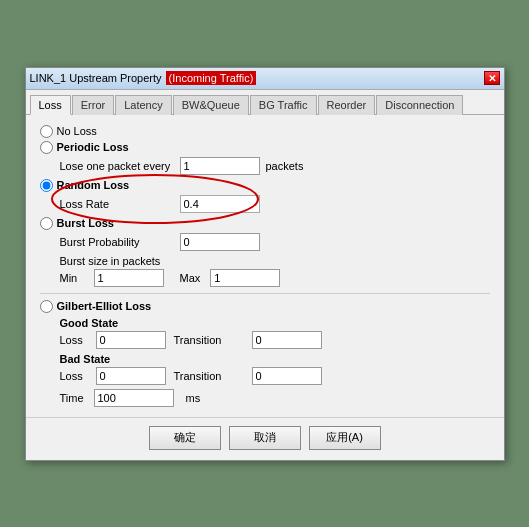 The height and width of the screenshot is (527, 529). What do you see at coordinates (275, 323) in the screenshot?
I see `good-state-label: Good State` at bounding box center [275, 323].